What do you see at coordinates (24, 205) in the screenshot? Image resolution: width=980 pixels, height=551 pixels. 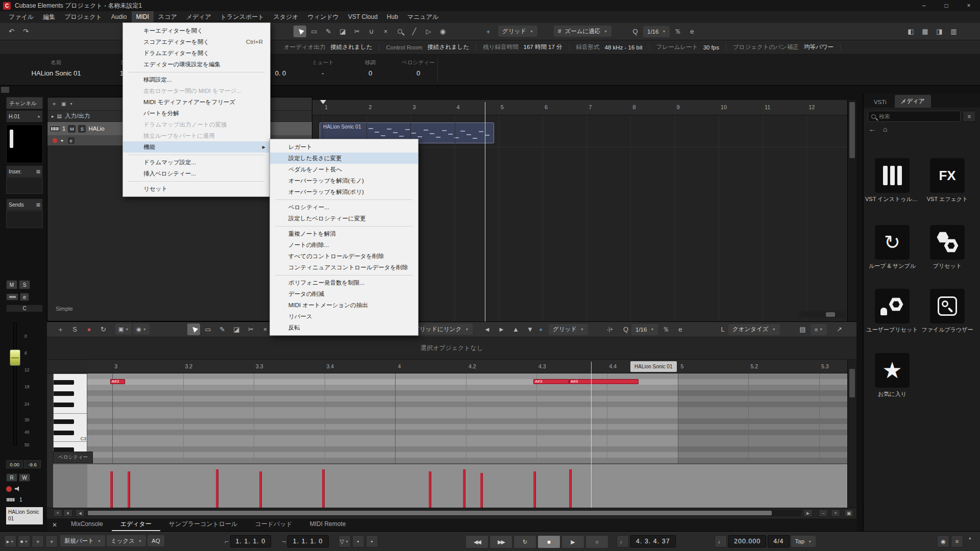 I see `sends-section-header: Sends ▦` at bounding box center [24, 205].